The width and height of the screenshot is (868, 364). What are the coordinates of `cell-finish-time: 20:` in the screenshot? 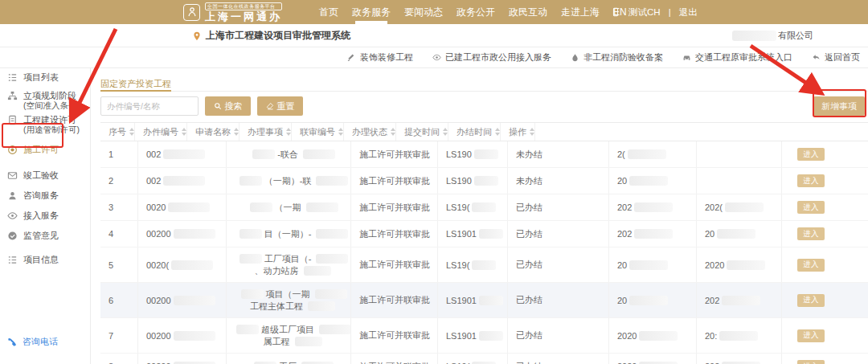 It's located at (739, 336).